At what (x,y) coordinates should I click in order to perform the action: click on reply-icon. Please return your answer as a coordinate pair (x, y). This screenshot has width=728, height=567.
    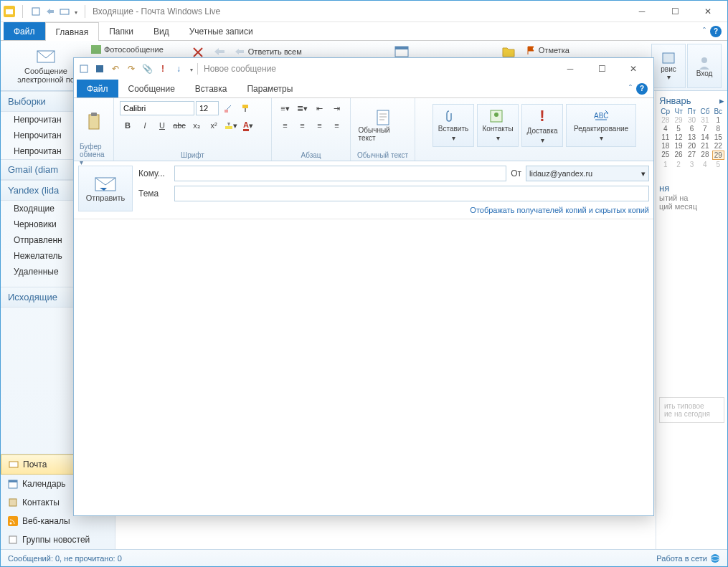
    Looking at the image, I should click on (219, 52).